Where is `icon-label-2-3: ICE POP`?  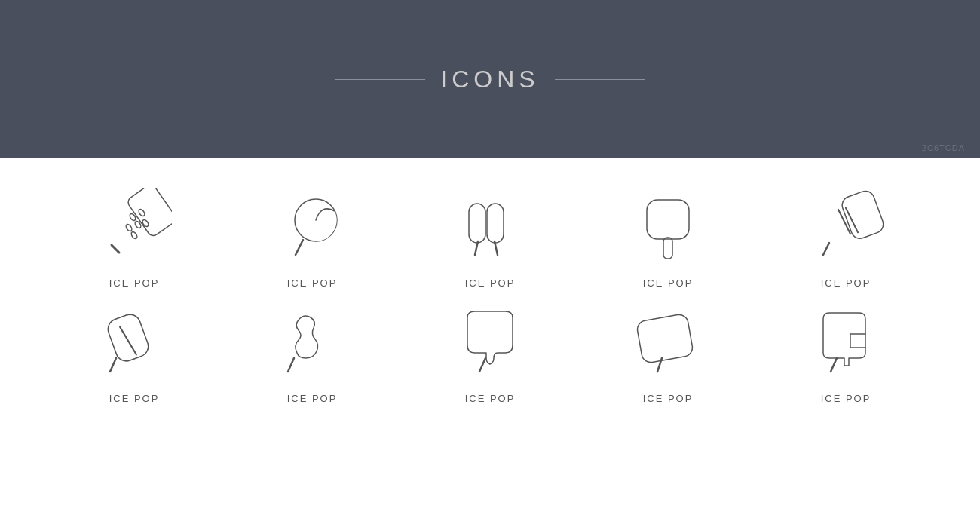
icon-label-2-3: ICE POP is located at coordinates (490, 398).